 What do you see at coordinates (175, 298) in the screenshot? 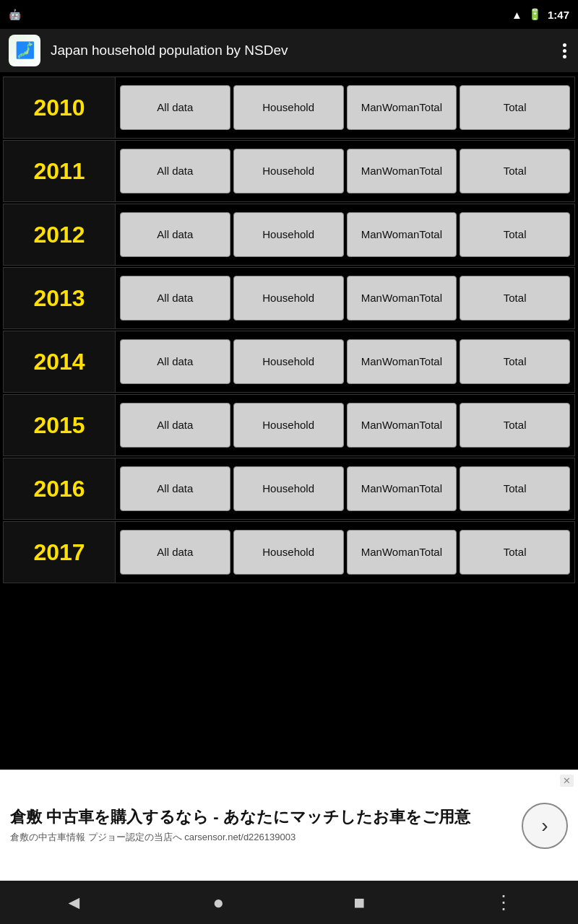
I see `alldata-btn-2013: All data` at bounding box center [175, 298].